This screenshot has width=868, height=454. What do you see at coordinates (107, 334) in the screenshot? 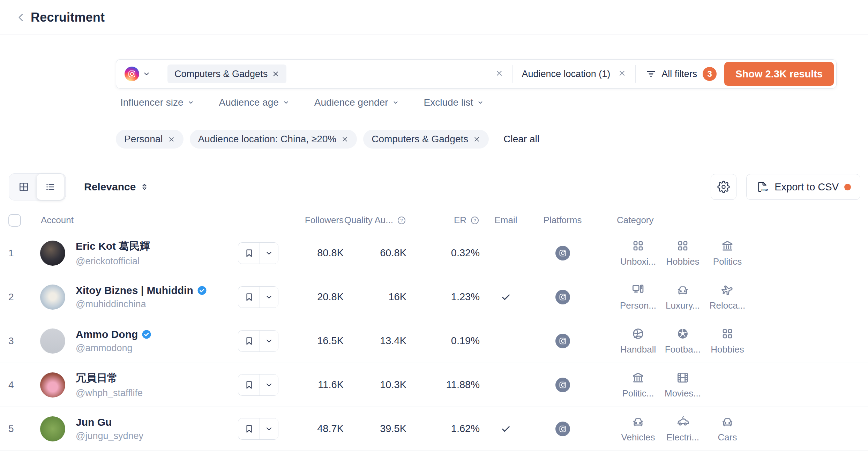
I see `account-name: Ammo Dong` at bounding box center [107, 334].